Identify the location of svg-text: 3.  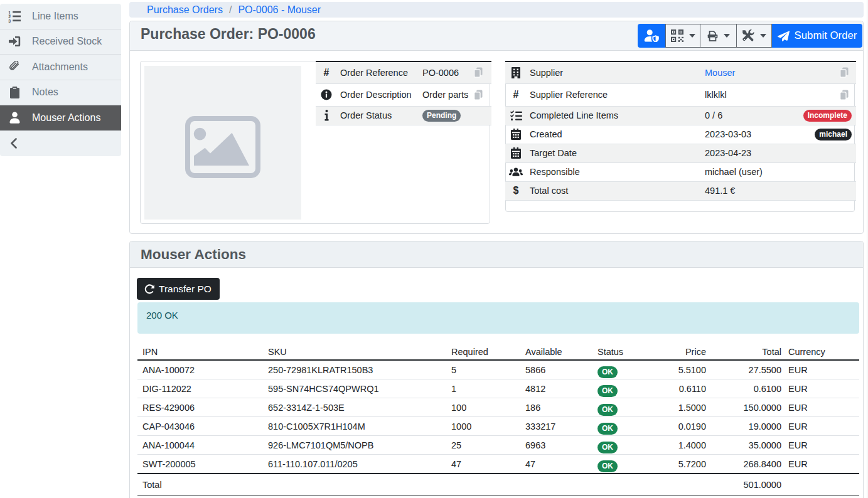
(9, 21).